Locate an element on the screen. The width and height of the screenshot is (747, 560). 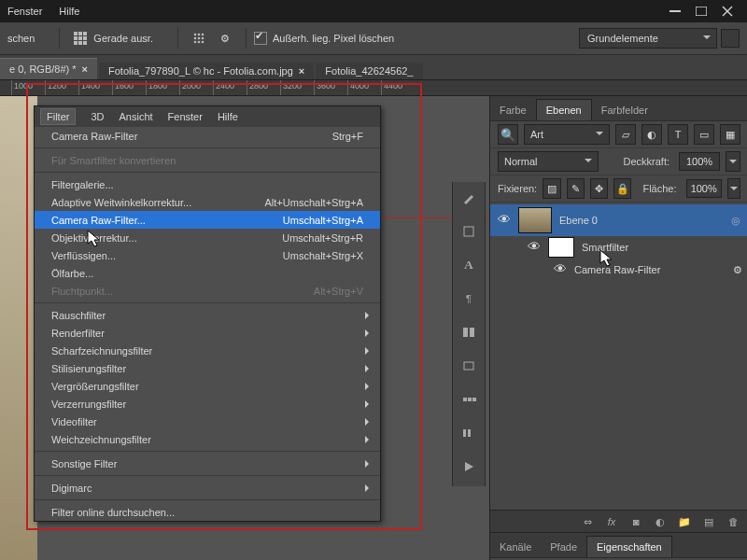
new-layer-icon: ▤ is located at coordinates (709, 522).